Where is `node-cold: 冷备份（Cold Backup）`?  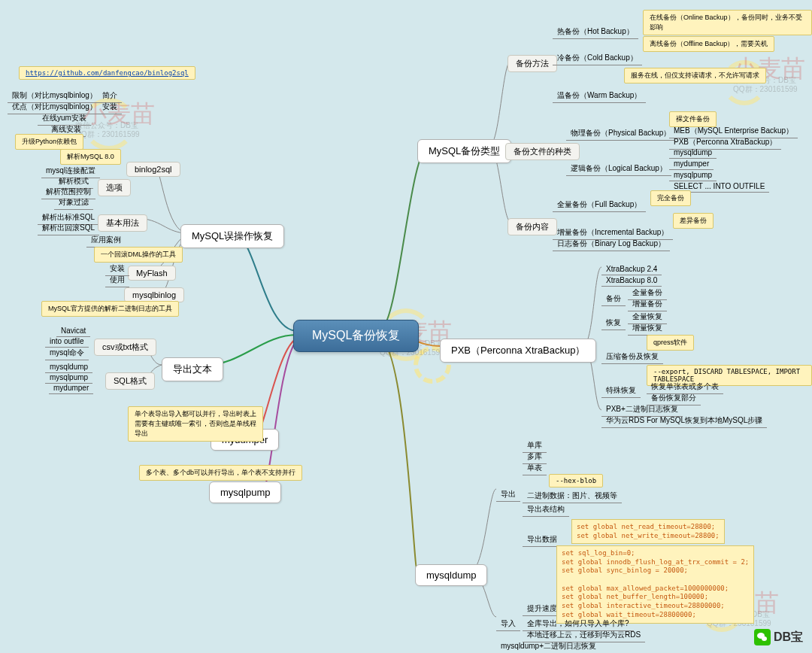 node-cold: 冷备份（Cold Backup） is located at coordinates (597, 59).